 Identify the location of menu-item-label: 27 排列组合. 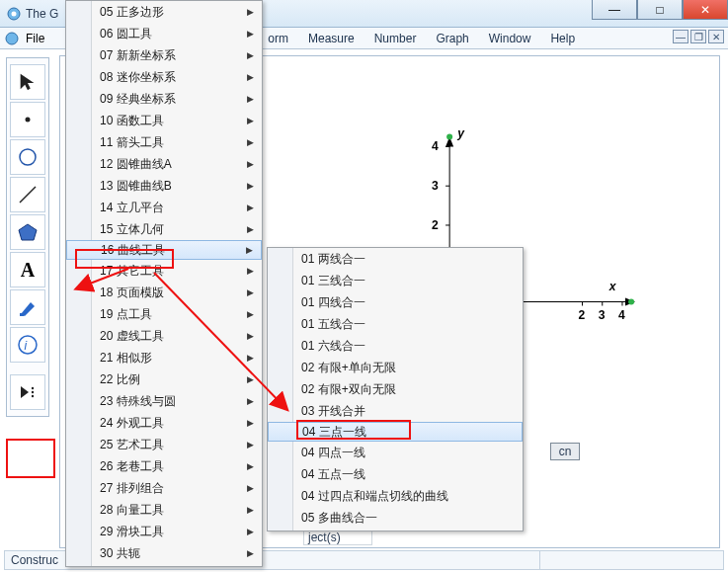
(132, 488).